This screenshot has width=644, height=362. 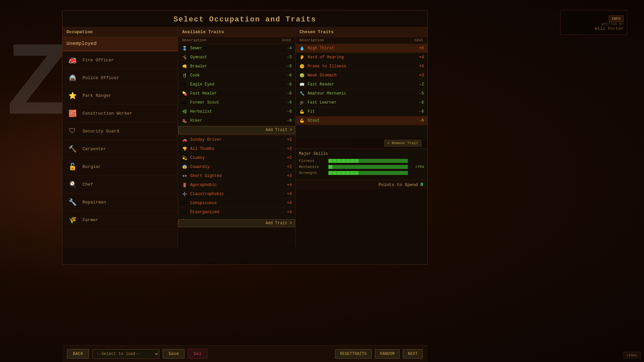 What do you see at coordinates (288, 66) in the screenshot?
I see `trait-brawler-cost: -6` at bounding box center [288, 66].